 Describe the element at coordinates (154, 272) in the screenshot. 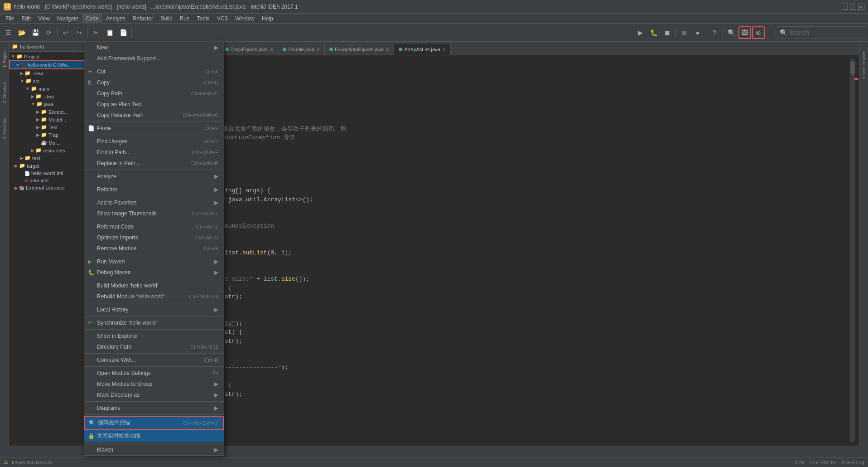

I see `ctx-debug-maven: 🐛 Debug Maven ▶` at that location.